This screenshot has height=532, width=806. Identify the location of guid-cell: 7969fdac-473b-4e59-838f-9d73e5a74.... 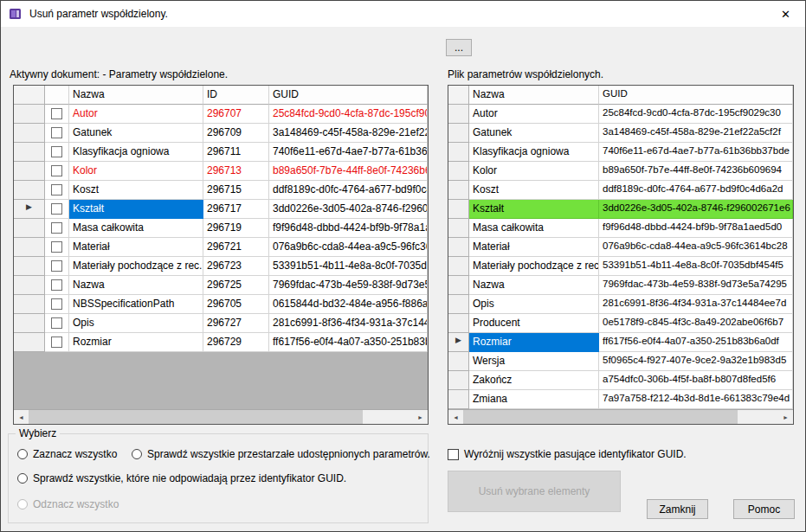
(348, 285).